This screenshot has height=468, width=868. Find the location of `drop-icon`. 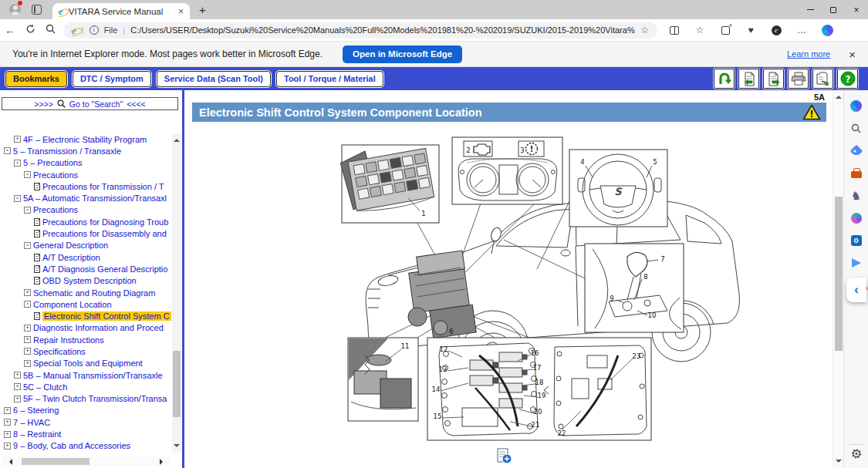

drop-icon is located at coordinates (856, 262).